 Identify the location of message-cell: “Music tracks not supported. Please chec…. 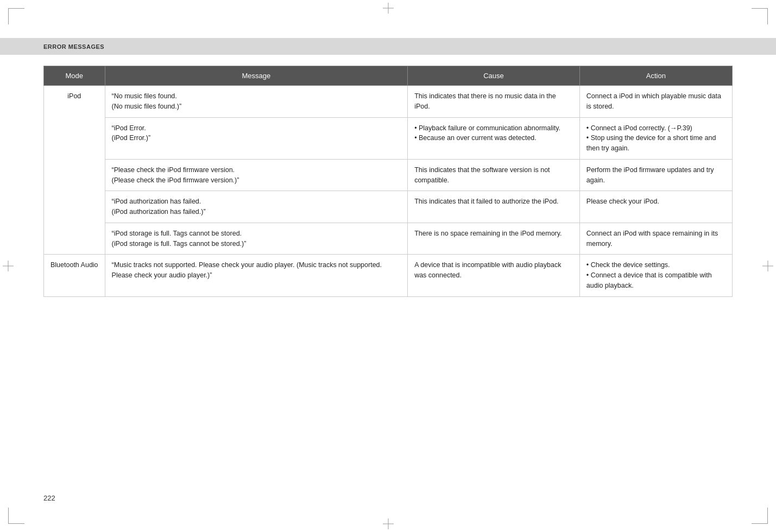
(256, 276).